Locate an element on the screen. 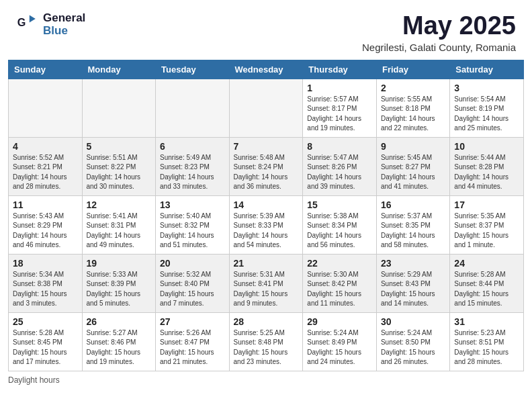 The width and height of the screenshot is (532, 411). day-number: 3 is located at coordinates (486, 88).